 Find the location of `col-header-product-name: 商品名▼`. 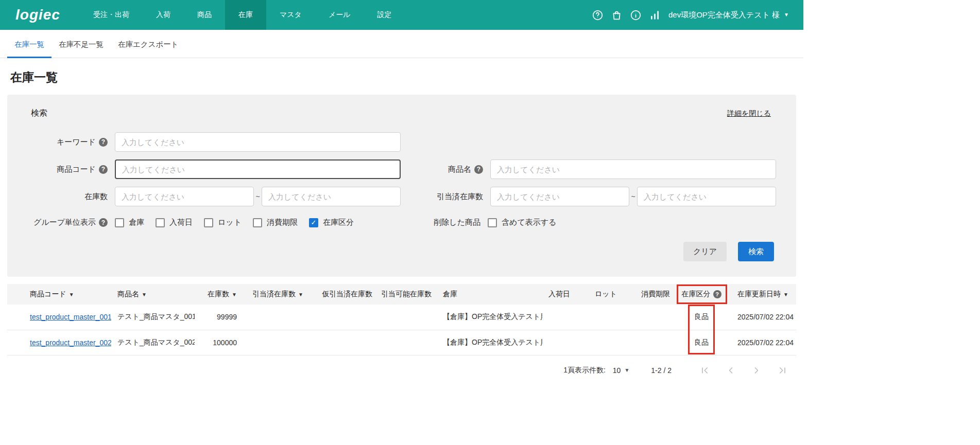

col-header-product-name: 商品名▼ is located at coordinates (153, 294).